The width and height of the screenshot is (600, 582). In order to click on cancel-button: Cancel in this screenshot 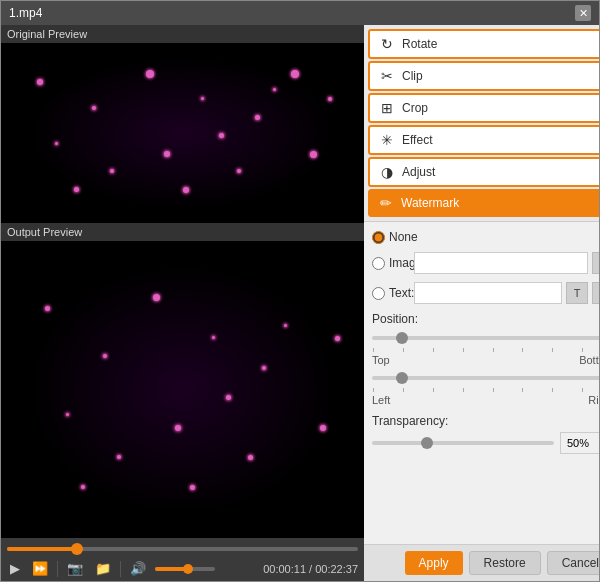, I will do `click(573, 563)`.